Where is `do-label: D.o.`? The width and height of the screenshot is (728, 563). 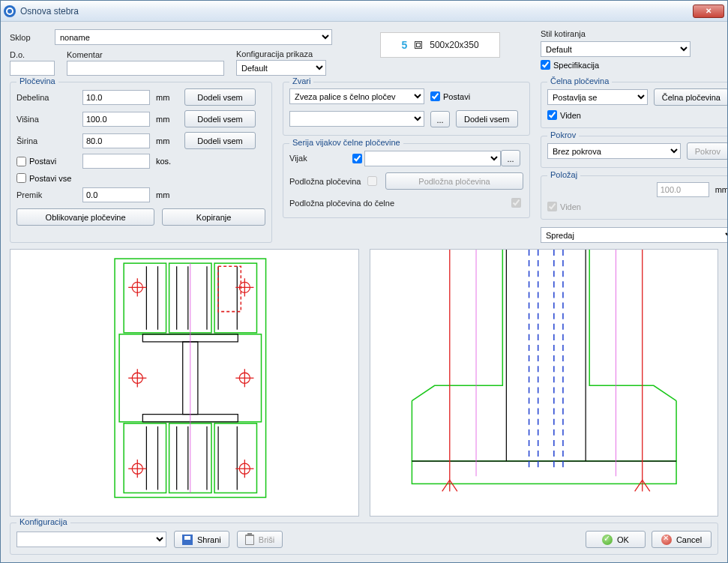
do-label: D.o. is located at coordinates (32, 55).